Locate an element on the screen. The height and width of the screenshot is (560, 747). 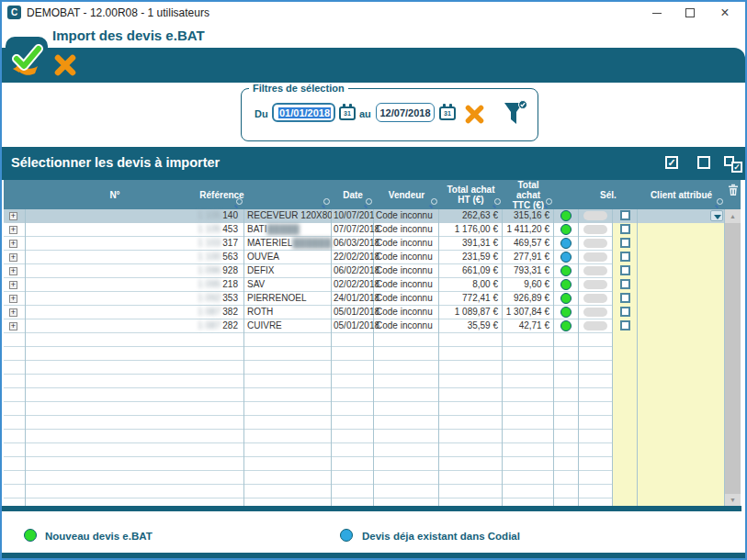
total-ttc-cell: 793,31 € is located at coordinates (528, 272).